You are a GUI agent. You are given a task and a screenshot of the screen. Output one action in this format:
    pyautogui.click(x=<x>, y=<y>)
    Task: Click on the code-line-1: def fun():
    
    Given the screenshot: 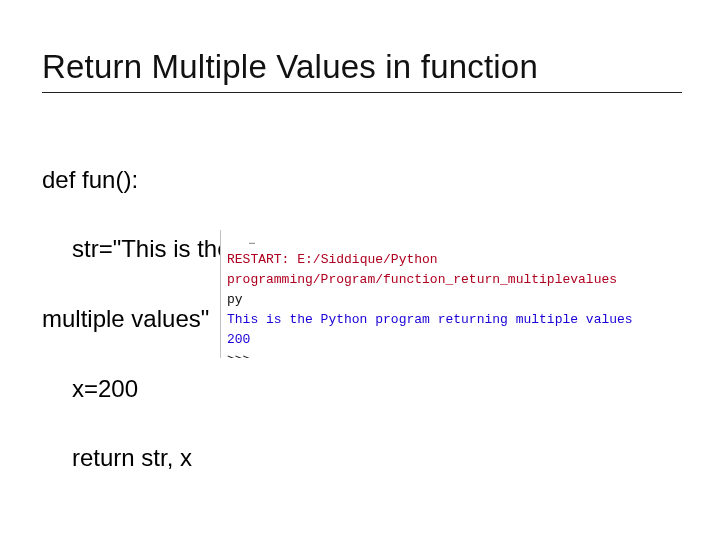 What is the action you would take?
    pyautogui.click(x=276, y=180)
    